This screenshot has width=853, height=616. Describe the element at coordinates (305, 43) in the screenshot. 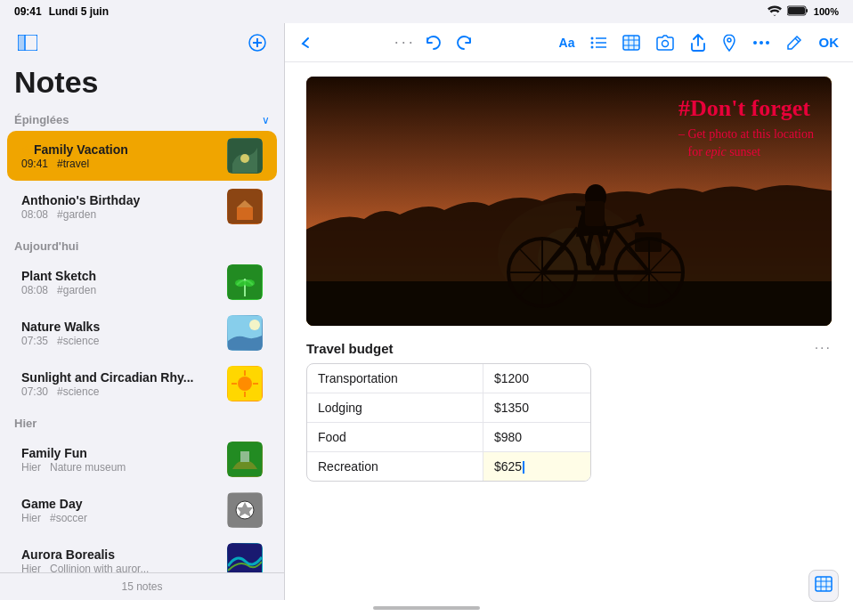

I see `back-button` at that location.